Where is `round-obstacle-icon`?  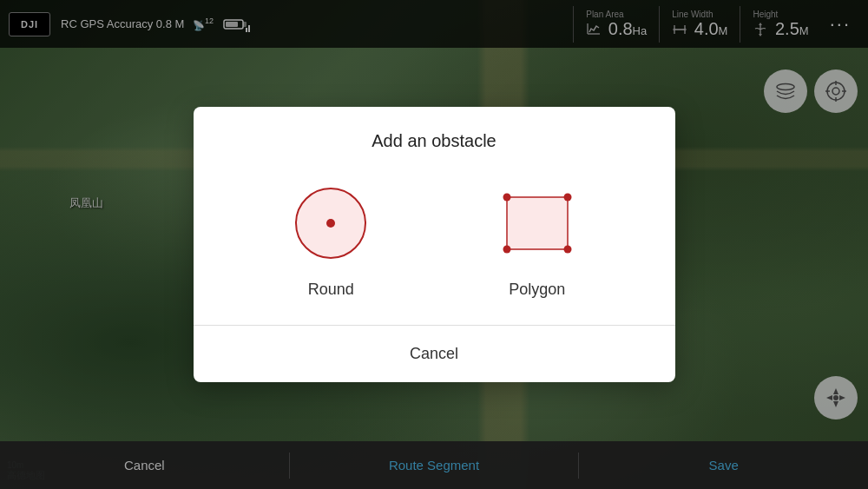
round-obstacle-icon is located at coordinates (331, 223).